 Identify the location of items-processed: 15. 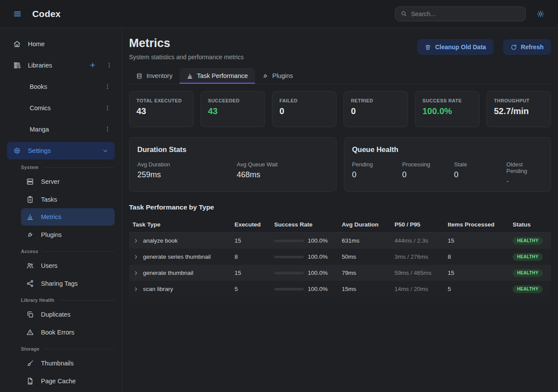
(480, 273).